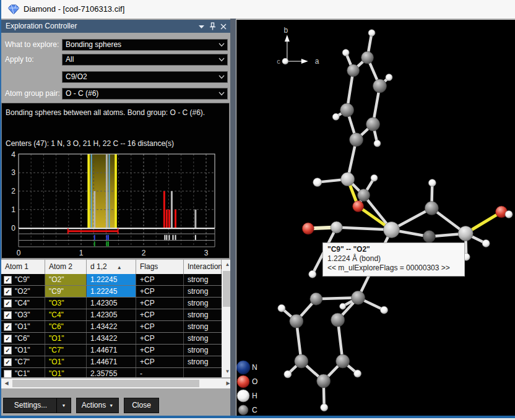 Image resolution: width=515 pixels, height=420 pixels. I want to click on actions-button: Actions▼, so click(98, 406).